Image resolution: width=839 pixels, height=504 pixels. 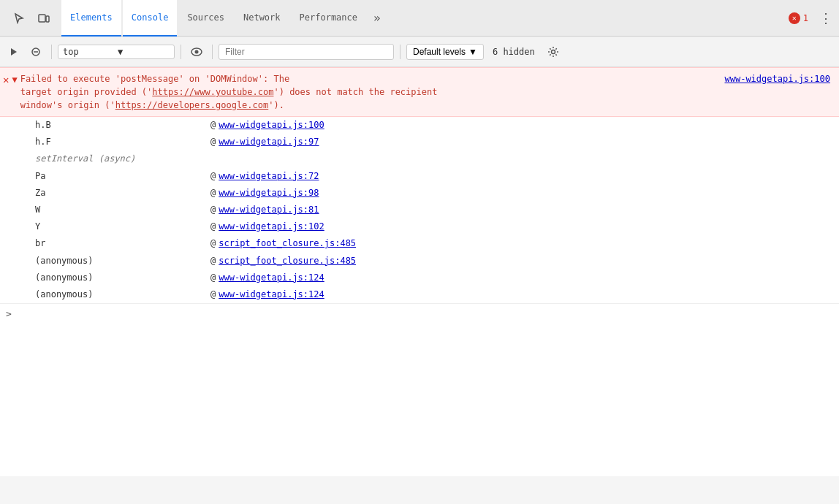 What do you see at coordinates (9, 314) in the screenshot?
I see `console-prompt: >` at bounding box center [9, 314].